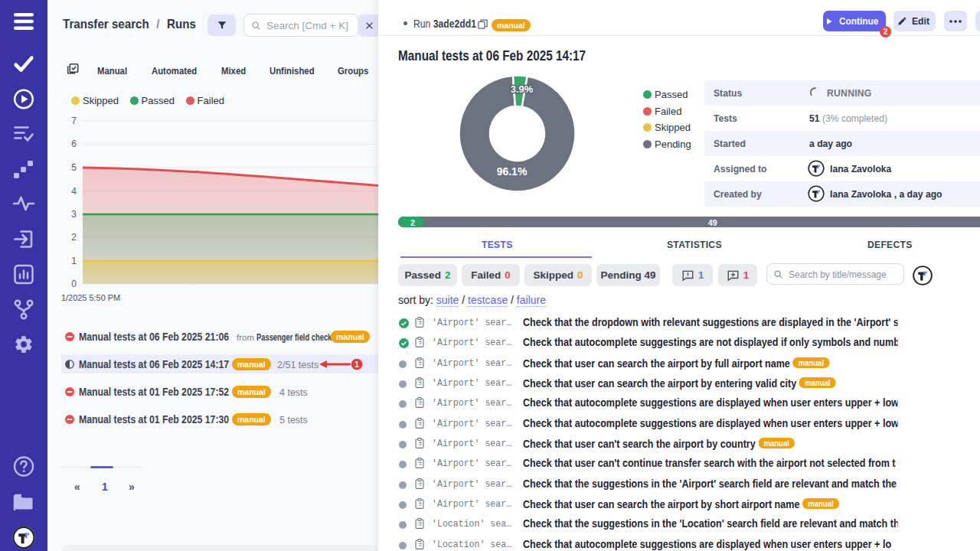  I want to click on svg-text: 0, so click(74, 284).